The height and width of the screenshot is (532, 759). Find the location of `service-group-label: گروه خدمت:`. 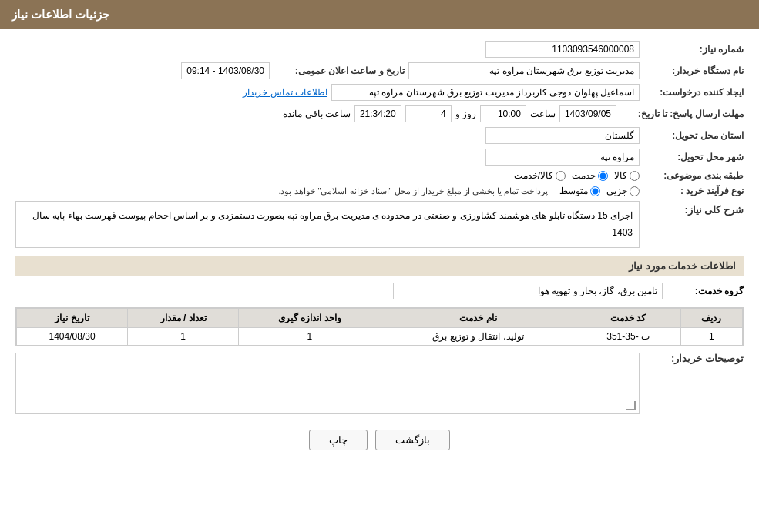

service-group-label: گروه خدمت: is located at coordinates (705, 291).